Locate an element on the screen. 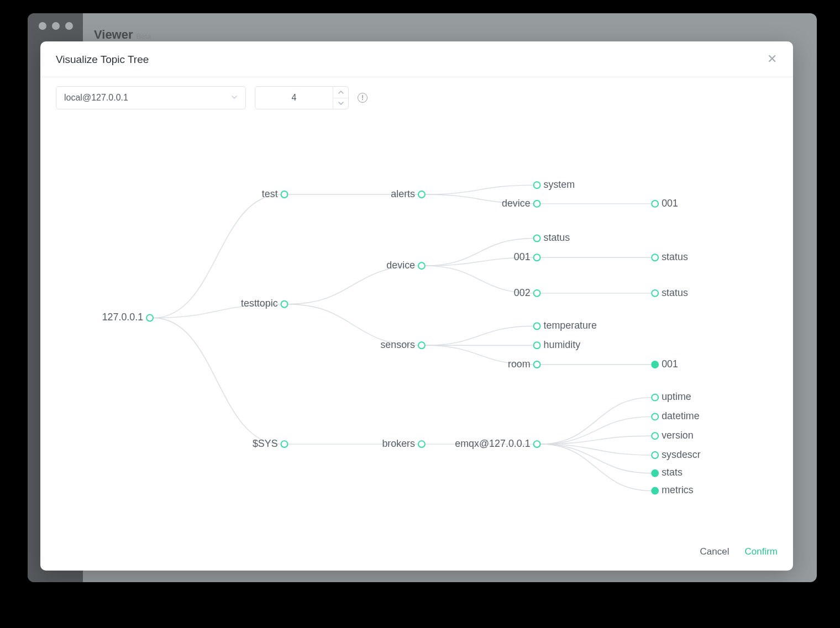 This screenshot has height=628, width=840. depth-increment is located at coordinates (340, 93).